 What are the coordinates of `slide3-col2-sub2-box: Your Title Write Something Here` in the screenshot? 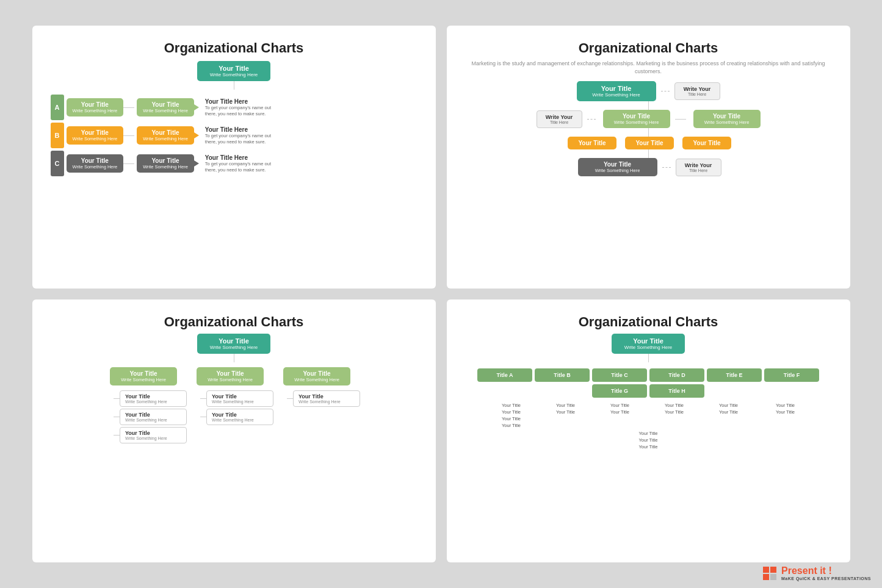 It's located at (240, 417).